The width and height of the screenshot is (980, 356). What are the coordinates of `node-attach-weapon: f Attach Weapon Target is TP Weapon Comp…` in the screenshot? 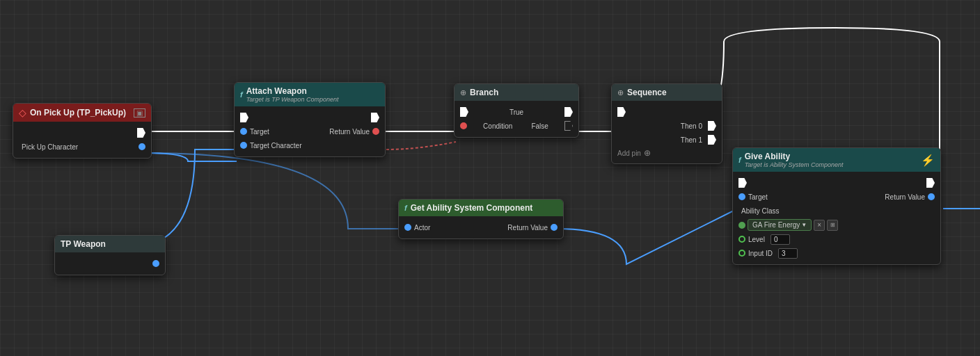 It's located at (310, 120).